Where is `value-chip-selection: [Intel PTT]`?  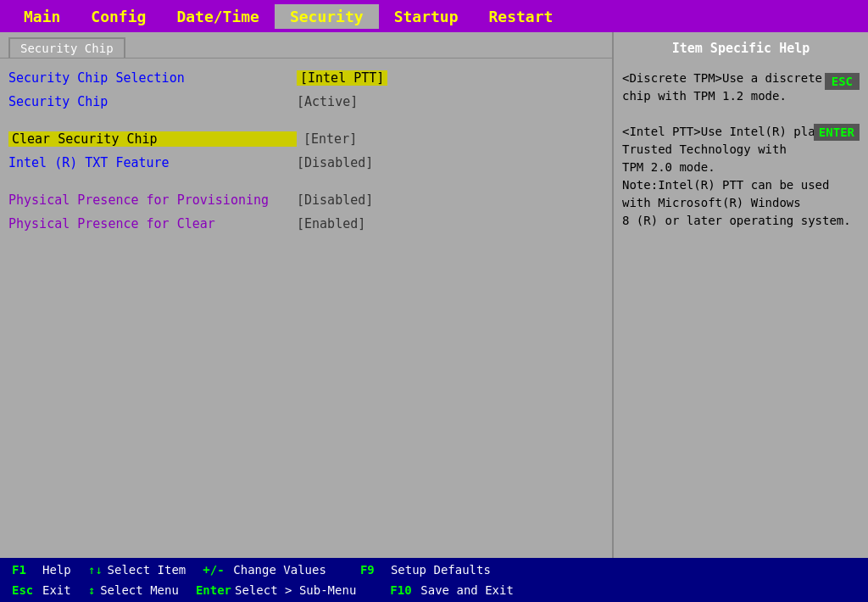 value-chip-selection: [Intel PTT] is located at coordinates (342, 78).